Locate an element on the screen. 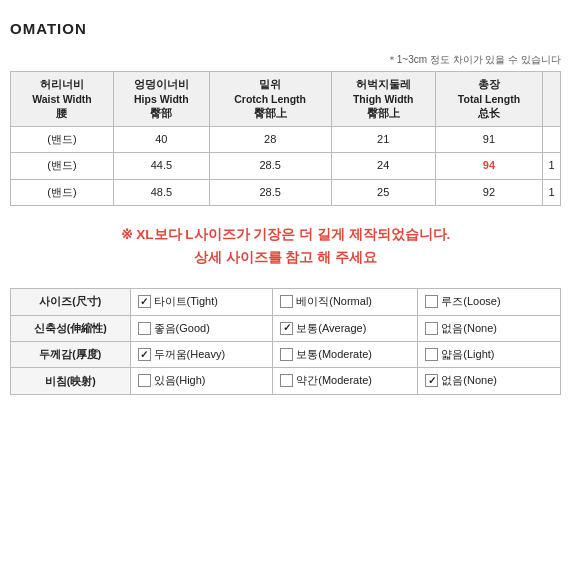 This screenshot has width=571, height=571. col-total: 총장Total Length总长 is located at coordinates (488, 100).